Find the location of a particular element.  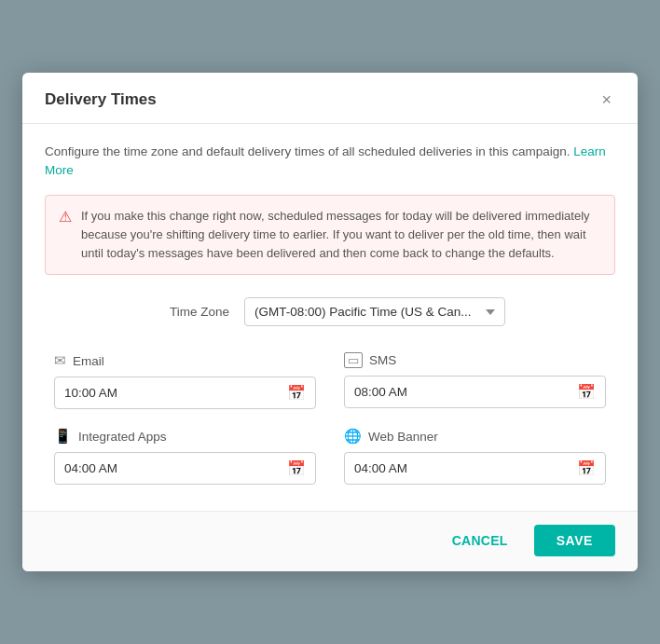

email-label: Email is located at coordinates (89, 362).